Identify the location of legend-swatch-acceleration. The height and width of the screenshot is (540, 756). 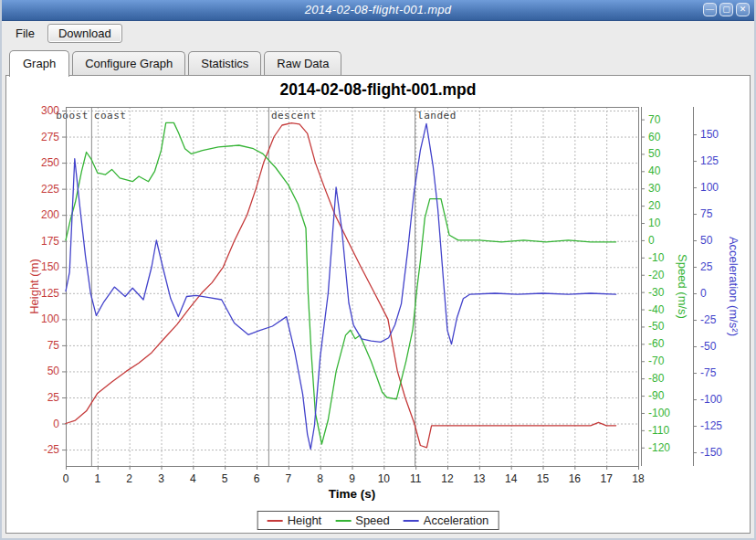
(411, 521).